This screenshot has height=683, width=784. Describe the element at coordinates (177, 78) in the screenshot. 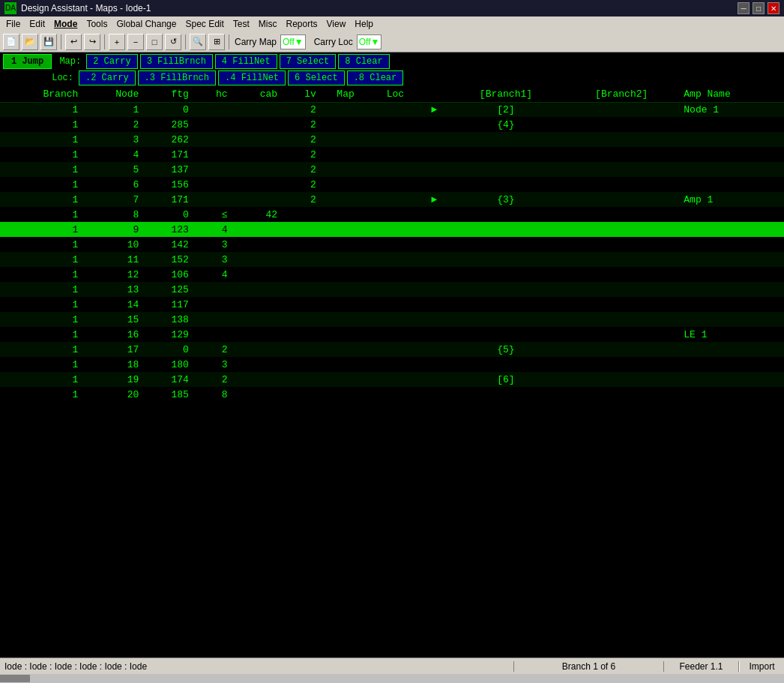

I see `loc-fillbrnch-button: .3 FillBrnch` at that location.